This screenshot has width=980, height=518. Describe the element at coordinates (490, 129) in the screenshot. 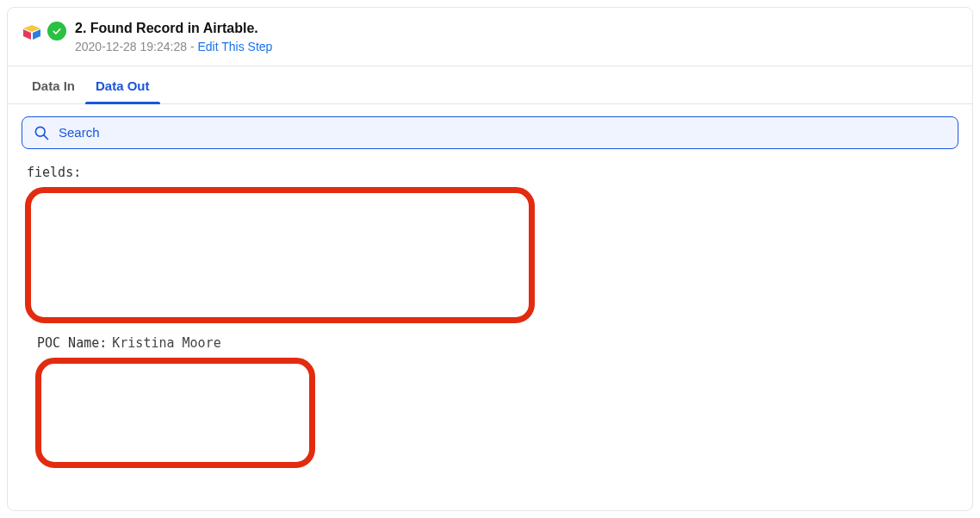

I see `search-container` at that location.